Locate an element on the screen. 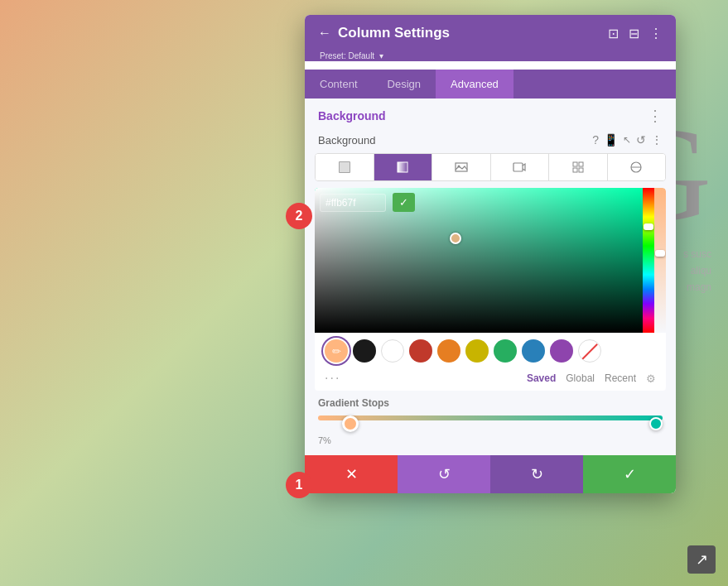  back-icon: ← is located at coordinates (325, 33).